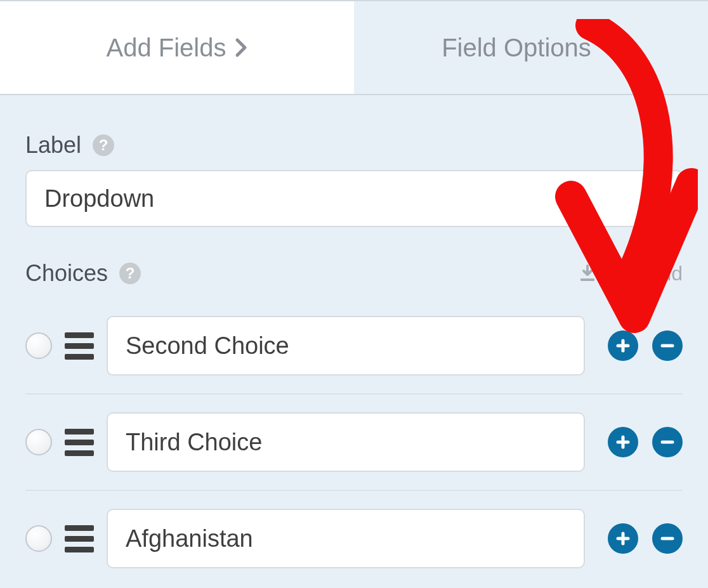 Image resolution: width=708 pixels, height=588 pixels. Describe the element at coordinates (166, 48) in the screenshot. I see `tab-add-fields-label: Add Fields` at that location.